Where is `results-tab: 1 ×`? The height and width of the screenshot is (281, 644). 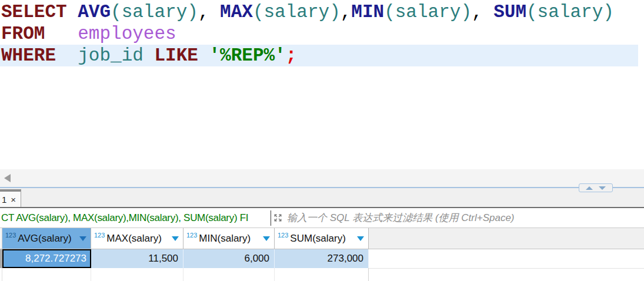 results-tab: 1 × is located at coordinates (11, 198).